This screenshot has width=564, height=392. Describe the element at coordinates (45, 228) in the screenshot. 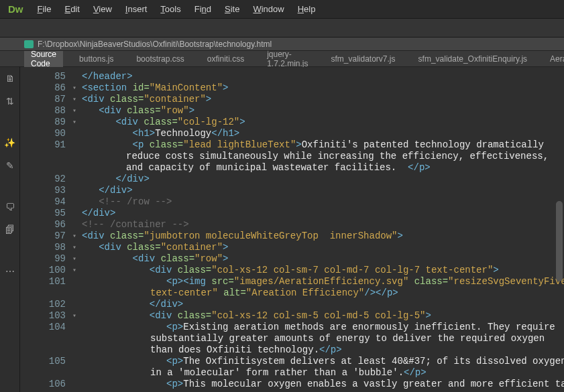

I see `line-gutter: 8586878889909192939495969798991001011021…` at that location.